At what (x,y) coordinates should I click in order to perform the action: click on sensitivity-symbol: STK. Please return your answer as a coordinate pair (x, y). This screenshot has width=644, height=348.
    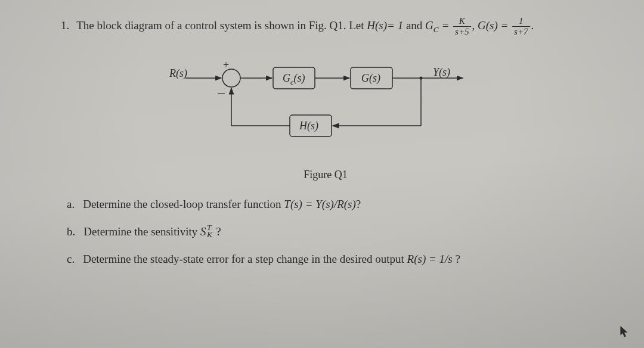
    Looking at the image, I should click on (203, 232).